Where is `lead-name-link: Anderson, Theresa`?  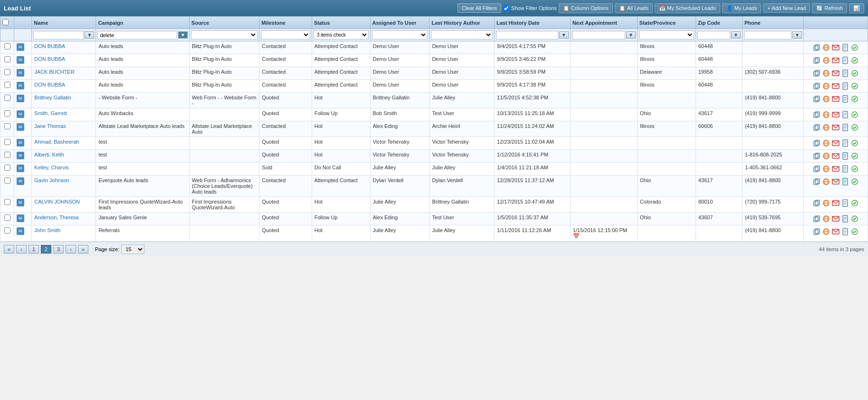
lead-name-link: Anderson, Theresa is located at coordinates (56, 217).